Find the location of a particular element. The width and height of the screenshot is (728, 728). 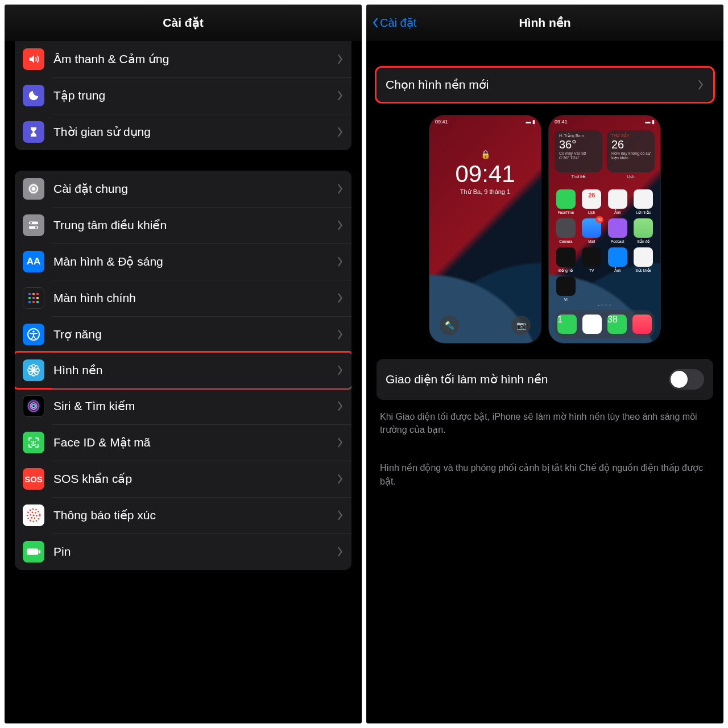

chevron-left-icon is located at coordinates (375, 23).